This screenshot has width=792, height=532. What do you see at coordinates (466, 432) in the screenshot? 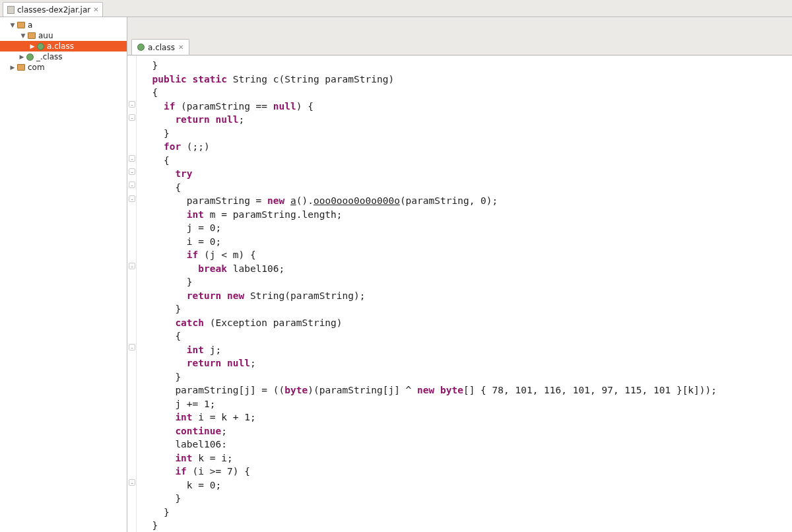
I see `code-line: continue;` at bounding box center [466, 432].